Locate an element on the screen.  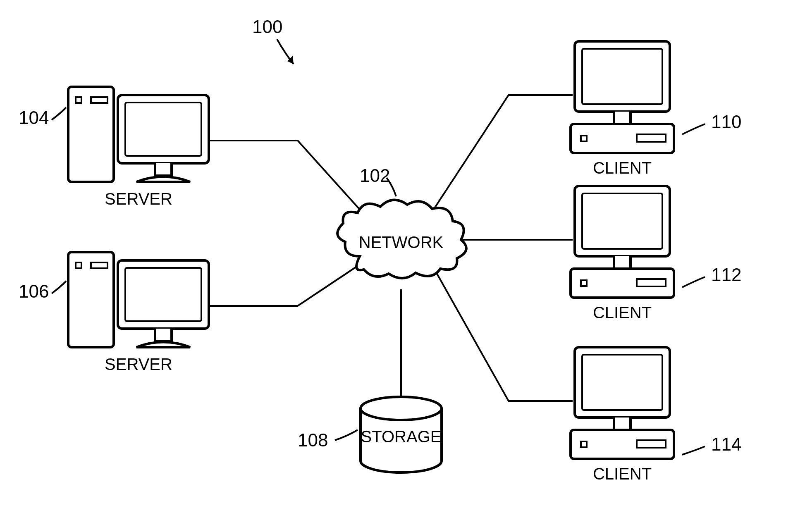
client-114-label: CLIENT is located at coordinates (622, 474).